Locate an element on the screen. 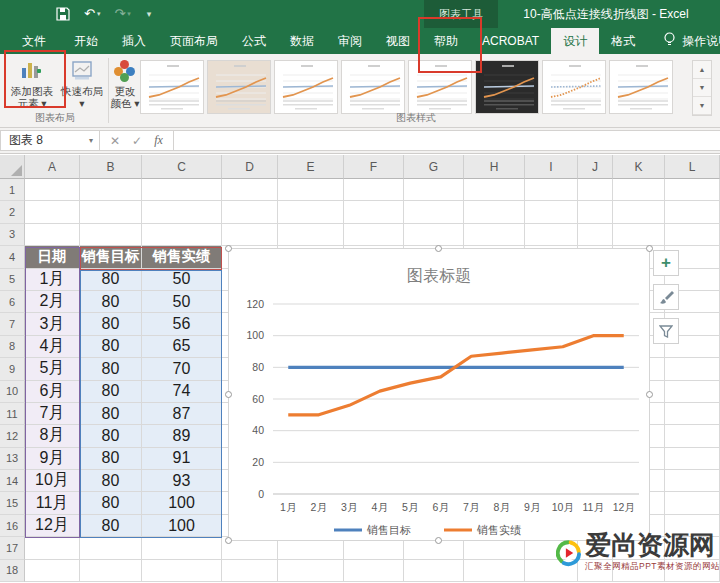  column-header-E: E is located at coordinates (311, 167).